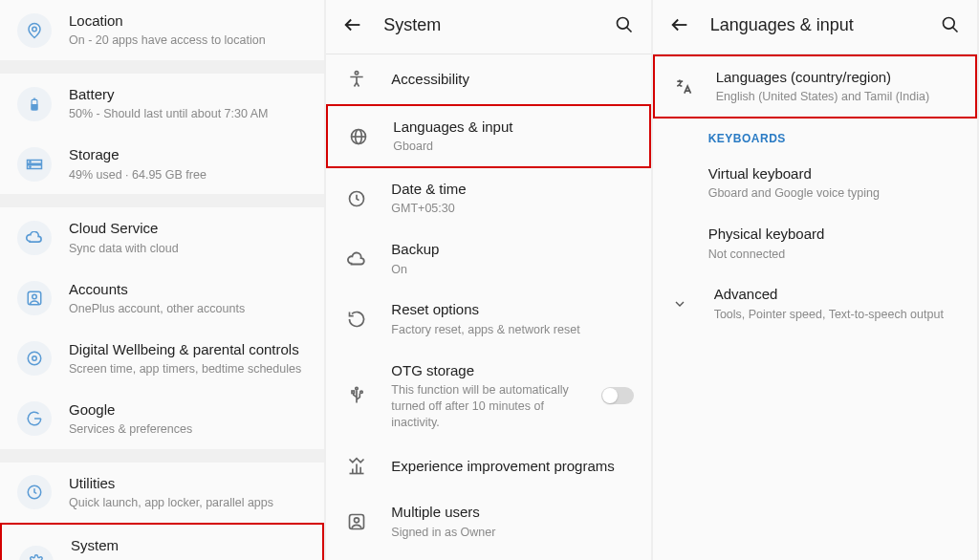 This screenshot has height=560, width=979. Describe the element at coordinates (34, 298) in the screenshot. I see `accounts-icon` at that location.